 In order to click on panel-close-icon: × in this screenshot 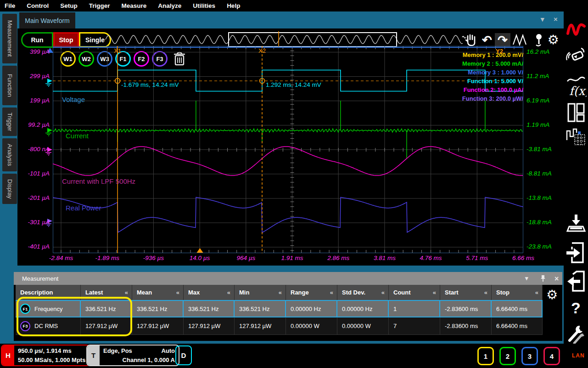, I will do `click(556, 279)`.